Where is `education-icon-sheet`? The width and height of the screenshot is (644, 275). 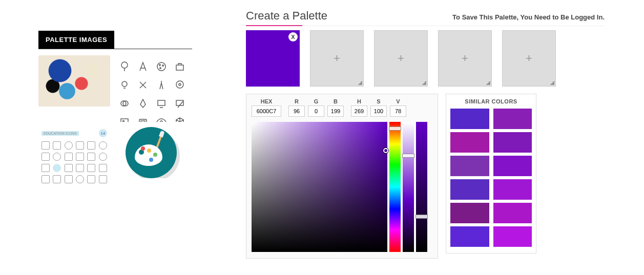
education-icon-sheet is located at coordinates (74, 162).